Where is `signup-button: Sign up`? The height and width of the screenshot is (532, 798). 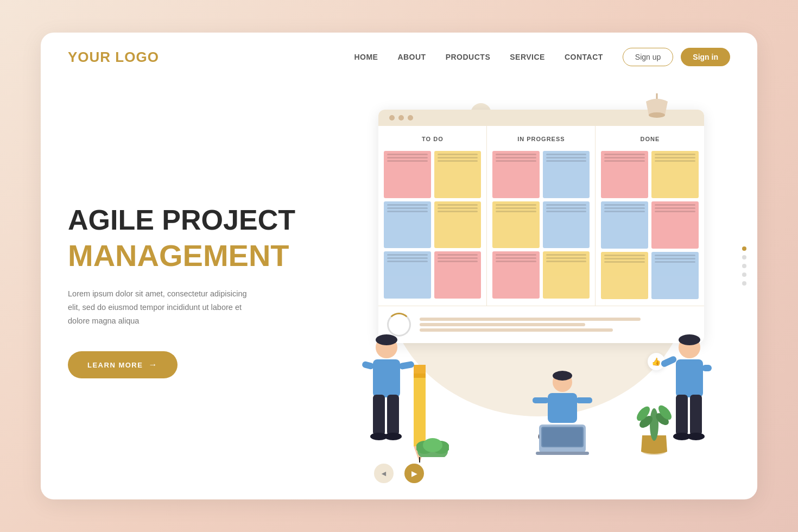
signup-button: Sign up is located at coordinates (648, 57).